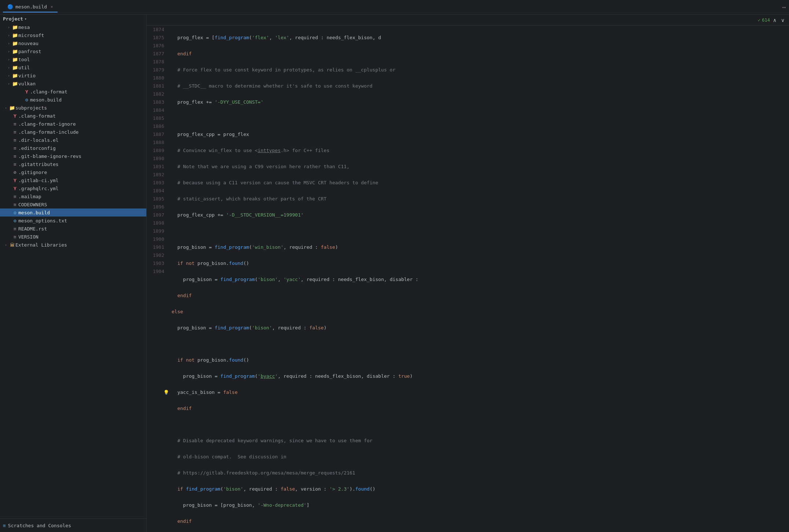  Describe the element at coordinates (73, 213) in the screenshot. I see `sidebar-item-meson-build-main: ⚙ meson.build` at that location.